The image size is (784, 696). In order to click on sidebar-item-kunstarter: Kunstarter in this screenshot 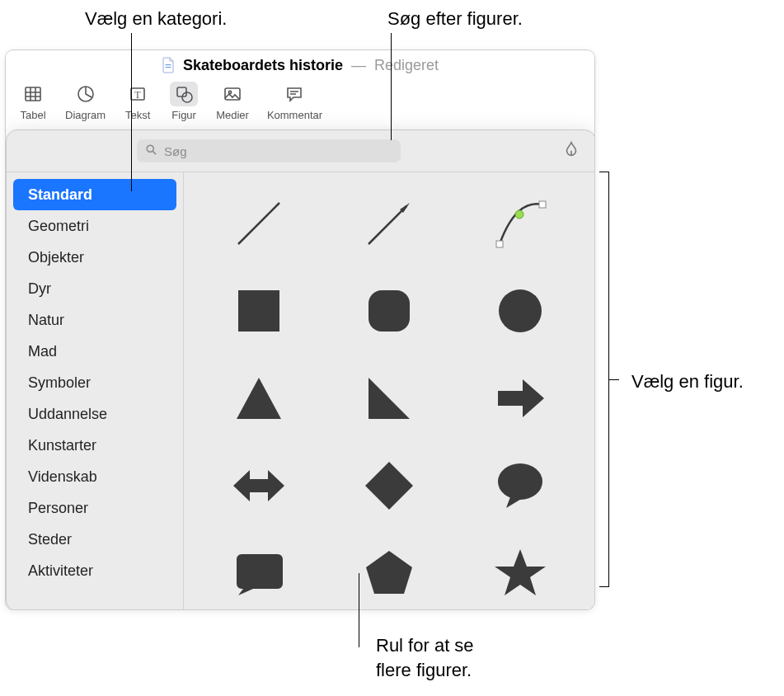, I will do `click(95, 445)`.